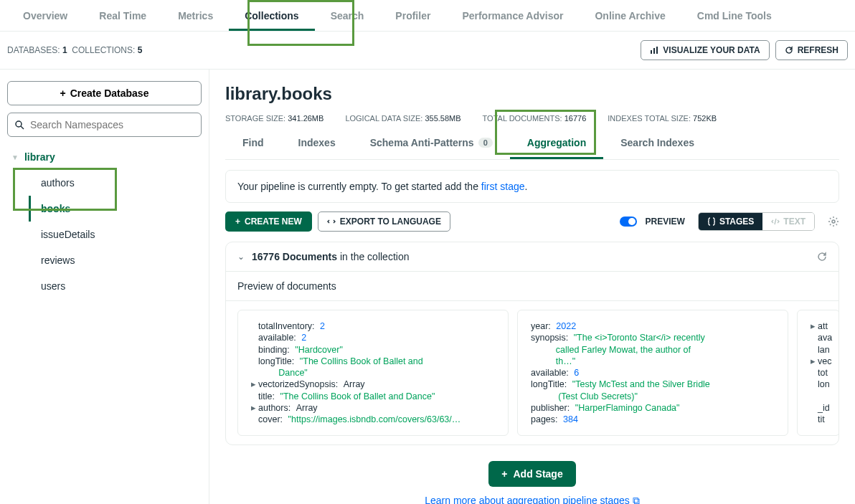 The height and width of the screenshot is (504, 855). I want to click on preview-label: PREVIEW, so click(666, 222).